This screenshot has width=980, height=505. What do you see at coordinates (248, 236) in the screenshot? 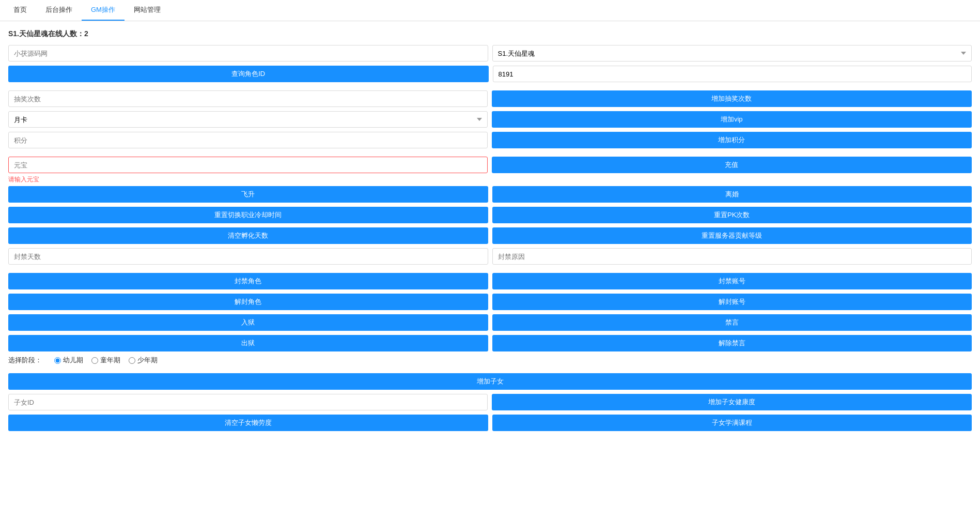
I see `clear-hatch-btn: 清空孵化天数` at bounding box center [248, 236].